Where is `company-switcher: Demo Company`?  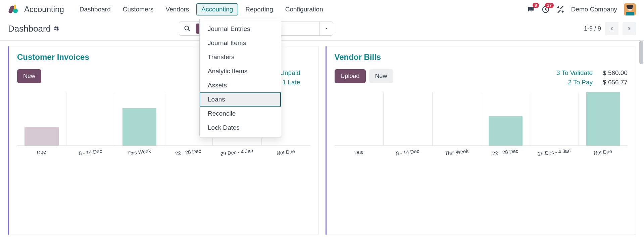
company-switcher: Demo Company is located at coordinates (594, 9).